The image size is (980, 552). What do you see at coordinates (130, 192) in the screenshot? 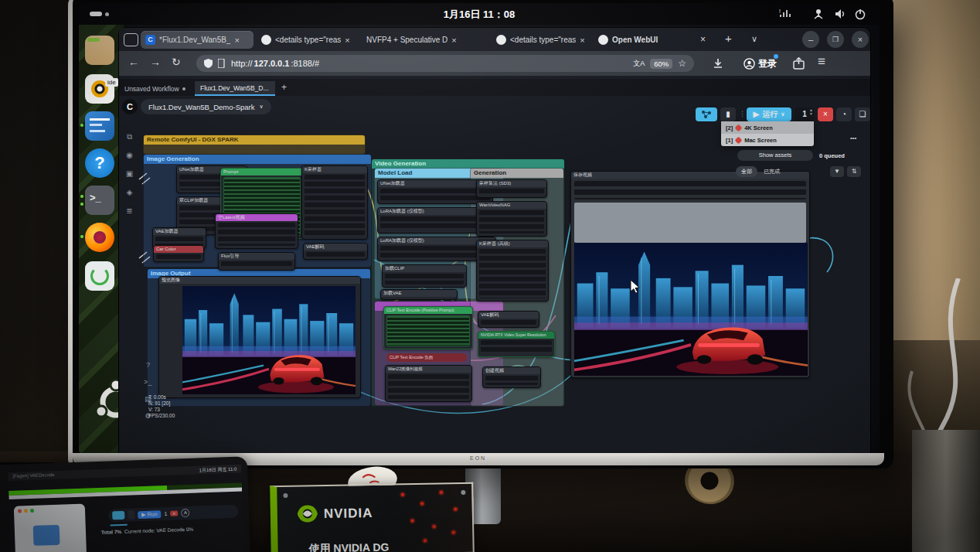
I see `sidebar-nodes-icon: ◈` at bounding box center [130, 192].